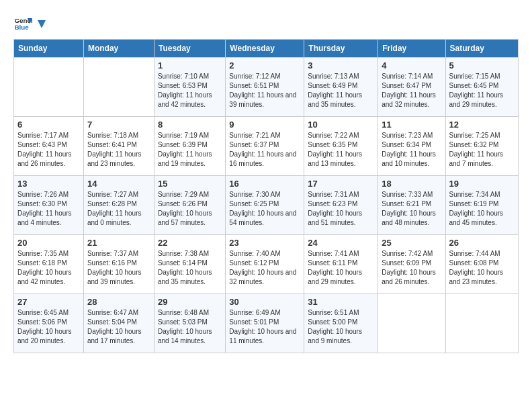  What do you see at coordinates (118, 205) in the screenshot?
I see `calendar-cell: 14Sunrise: 7:27 AM Sunset: 6:28 PM Dayli…` at bounding box center [118, 205].